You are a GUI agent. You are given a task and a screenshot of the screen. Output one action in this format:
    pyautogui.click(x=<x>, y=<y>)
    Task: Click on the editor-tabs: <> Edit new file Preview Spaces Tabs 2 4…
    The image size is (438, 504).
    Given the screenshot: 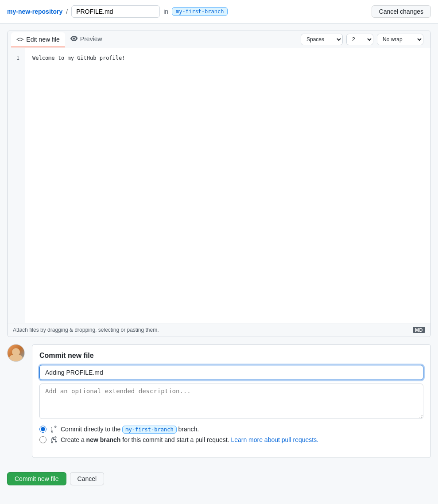 What is the action you would take?
    pyautogui.click(x=219, y=40)
    